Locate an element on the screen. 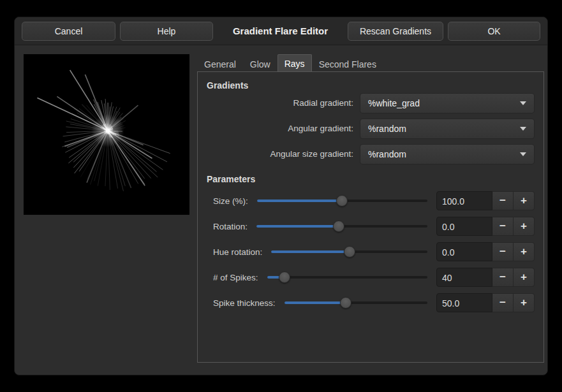  rotation-increment-button: + is located at coordinates (524, 226).